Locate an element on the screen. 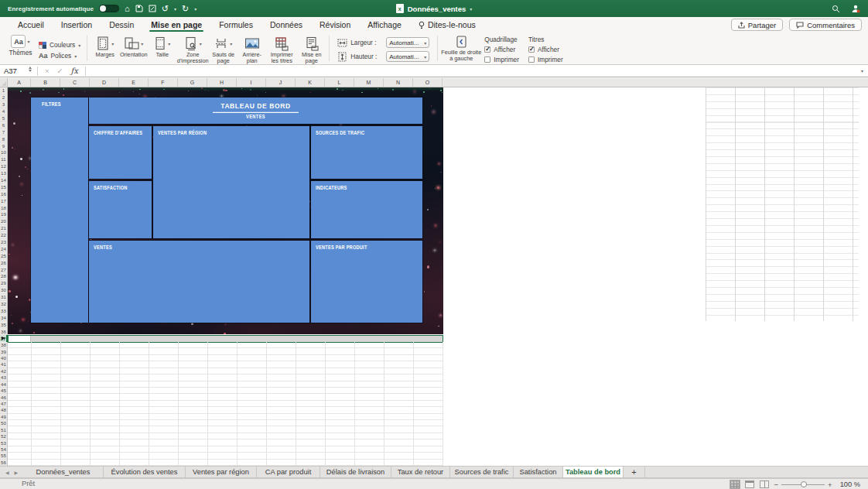 The image size is (868, 489). tab-prev-icon: ◀ is located at coordinates (8, 472).